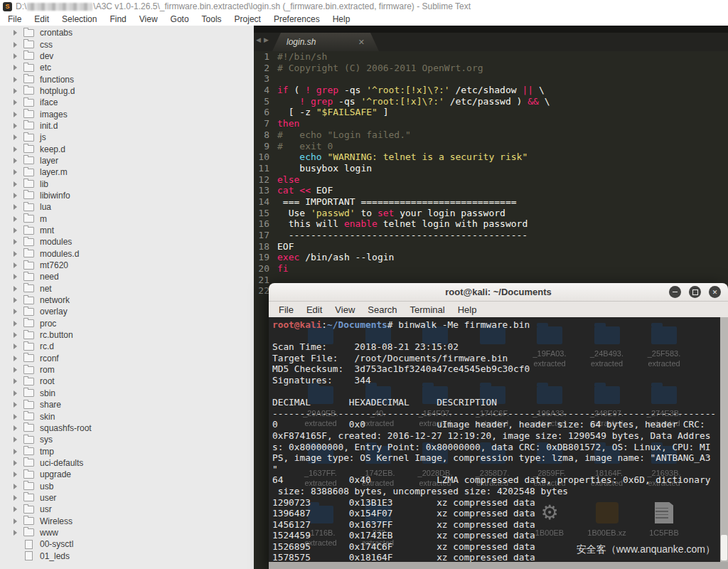 The image size is (728, 569). Describe the element at coordinates (127, 509) in the screenshot. I see `sidebar-item-usr: usr` at that location.